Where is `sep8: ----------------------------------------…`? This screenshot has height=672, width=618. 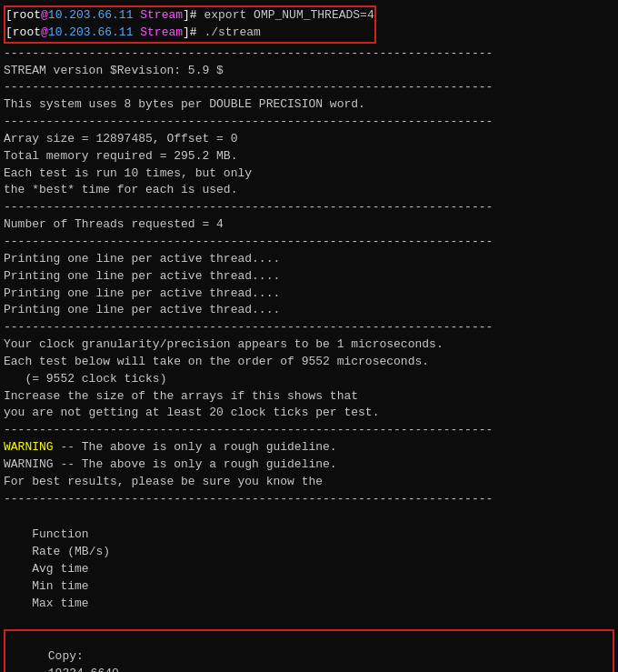
sep8: ----------------------------------------… is located at coordinates (309, 500).